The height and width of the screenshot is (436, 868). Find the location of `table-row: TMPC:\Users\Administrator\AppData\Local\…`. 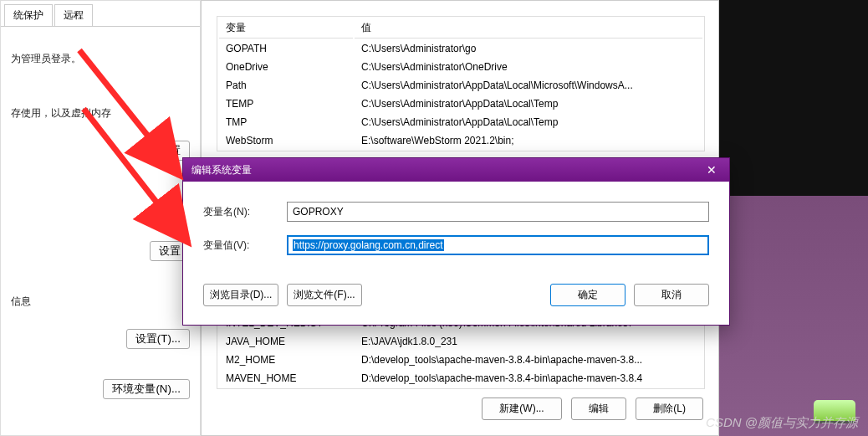

table-row: TMPC:\Users\Administrator\AppData\Local\… is located at coordinates (461, 122).